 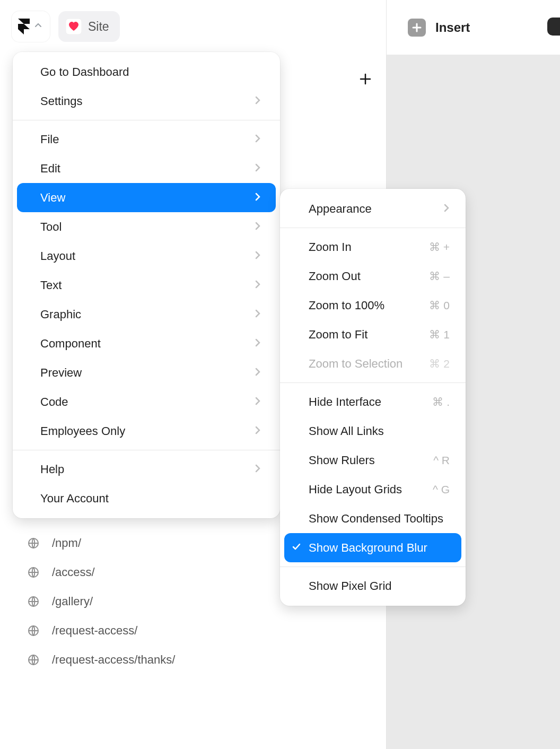 I want to click on menu-item-label: Employees Only, so click(x=83, y=431).